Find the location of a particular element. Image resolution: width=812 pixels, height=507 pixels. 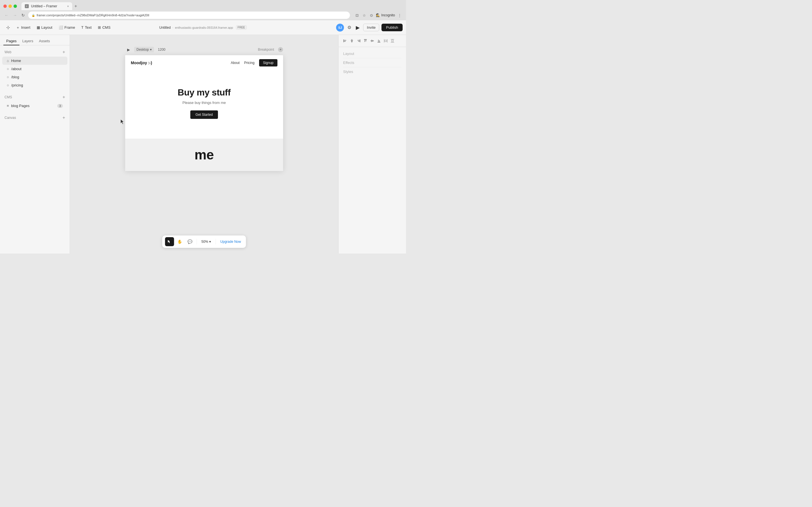

tab-close-button: × is located at coordinates (68, 6).